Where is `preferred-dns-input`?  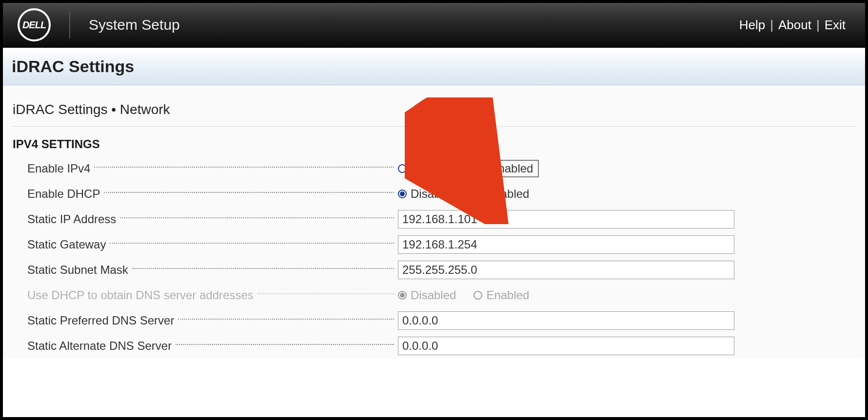 preferred-dns-input is located at coordinates (566, 321).